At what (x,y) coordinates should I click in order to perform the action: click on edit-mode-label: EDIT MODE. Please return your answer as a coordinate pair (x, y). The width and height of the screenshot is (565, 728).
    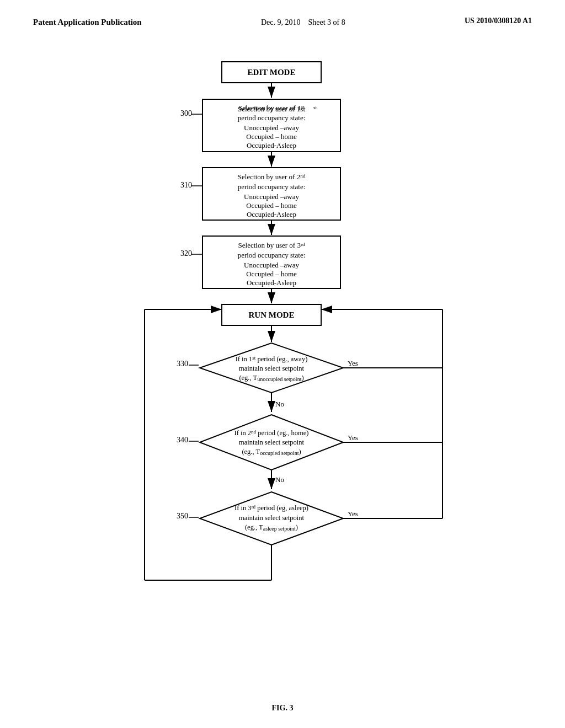
    Looking at the image, I should click on (271, 72).